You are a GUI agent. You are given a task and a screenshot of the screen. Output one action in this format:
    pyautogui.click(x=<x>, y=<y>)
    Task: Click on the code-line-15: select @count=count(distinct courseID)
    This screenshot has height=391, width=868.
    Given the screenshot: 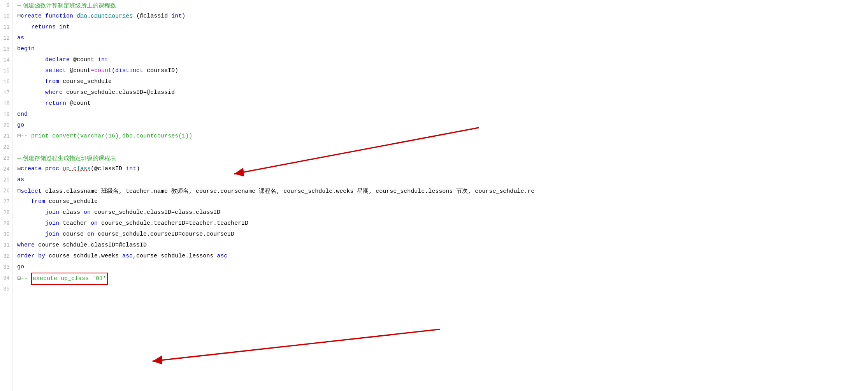 What is the action you would take?
    pyautogui.click(x=443, y=71)
    